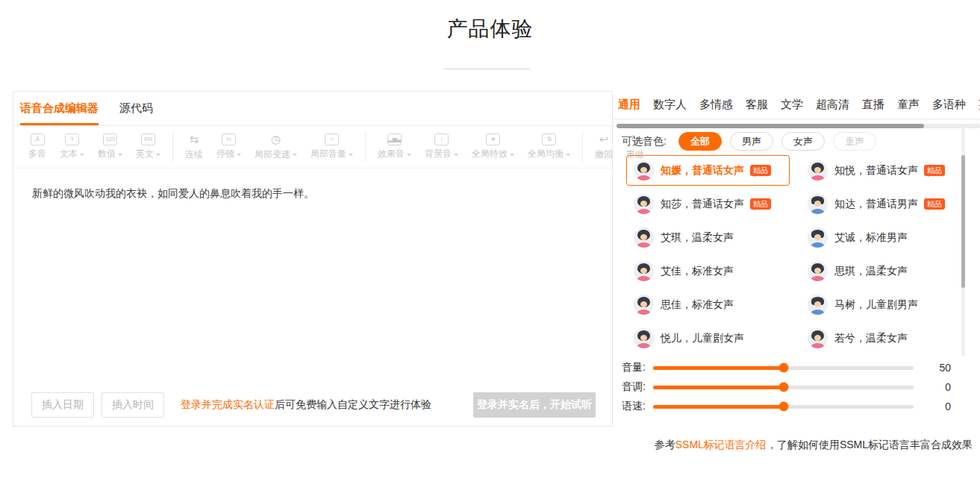  What do you see at coordinates (882, 339) in the screenshot?
I see `voice-option: 若兮，温柔女声` at bounding box center [882, 339].